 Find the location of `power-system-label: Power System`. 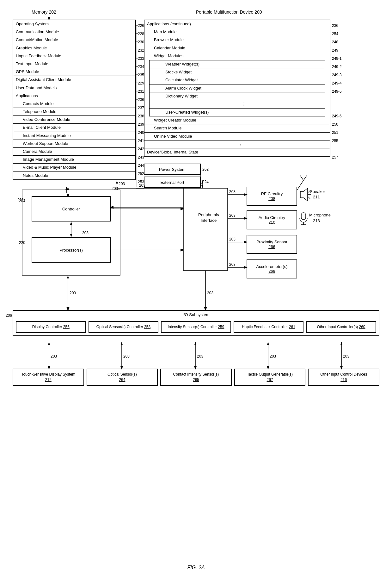

power-system-label: Power System is located at coordinates (172, 170).